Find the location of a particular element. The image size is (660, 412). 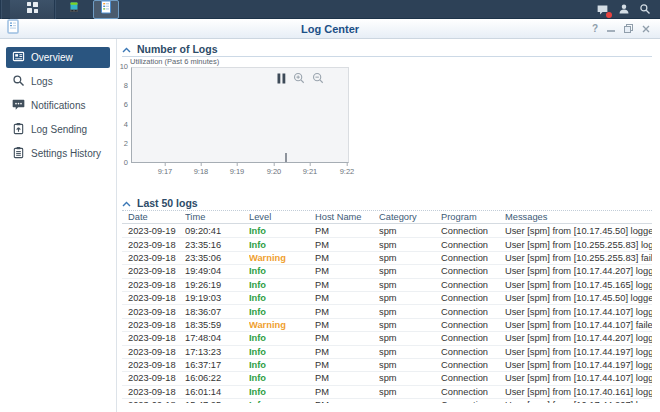

notification-badge is located at coordinates (609, 15).